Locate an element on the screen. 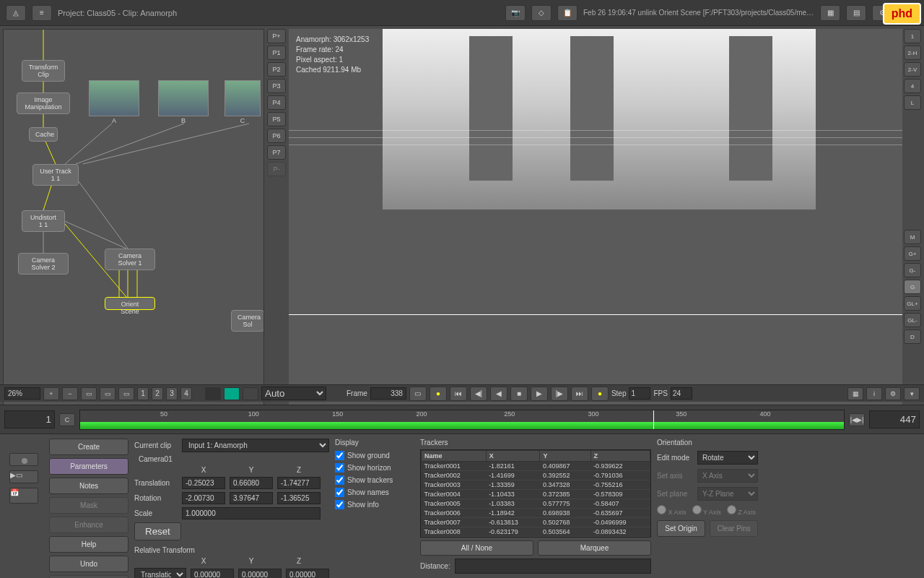 This screenshot has height=578, width=924. edit-mode-select: Rotate is located at coordinates (728, 458).